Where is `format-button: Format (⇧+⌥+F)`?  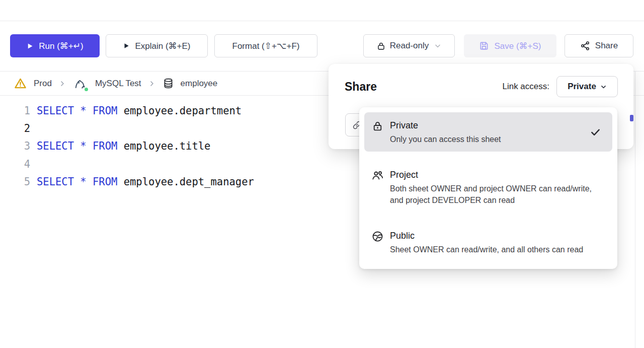
format-button: Format (⇧+⌥+F) is located at coordinates (266, 46).